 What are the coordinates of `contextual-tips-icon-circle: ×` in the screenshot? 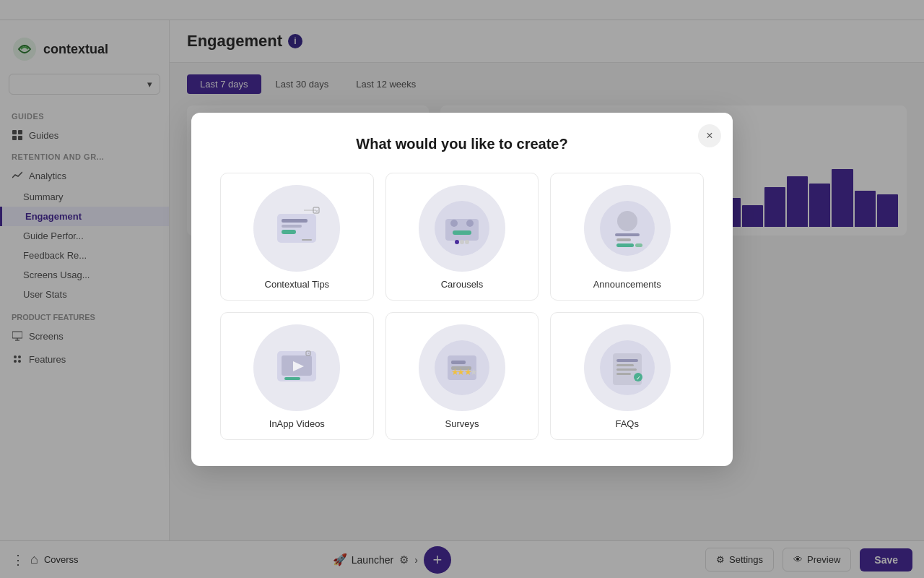 It's located at (297, 228).